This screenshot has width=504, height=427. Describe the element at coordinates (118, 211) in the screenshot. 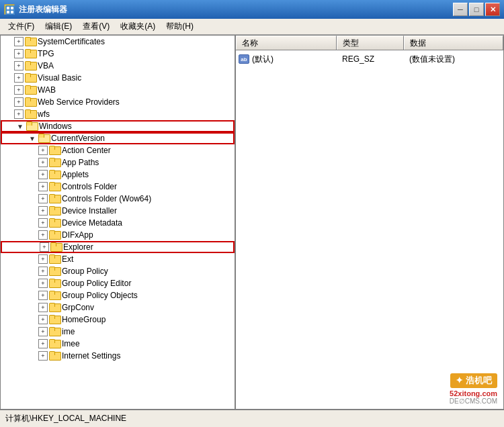

I see `tree-item-deviceinstaller: + Device Installer` at that location.